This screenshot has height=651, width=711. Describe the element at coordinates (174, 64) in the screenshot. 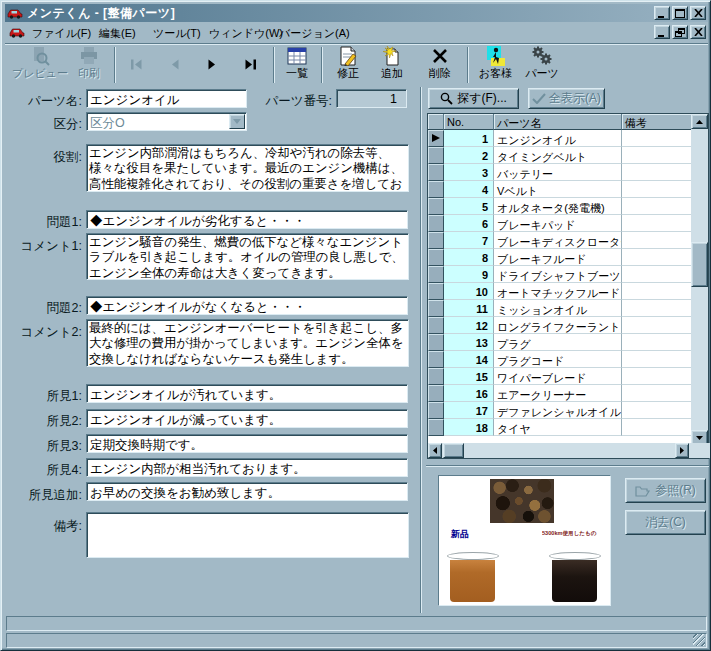

I see `nav-prev-button` at that location.